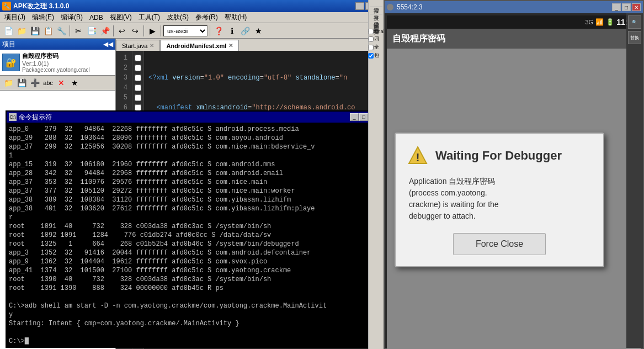 The height and width of the screenshot is (349, 644). Describe the element at coordinates (56, 56) in the screenshot. I see `project-name: 自毁程序密码` at that location.